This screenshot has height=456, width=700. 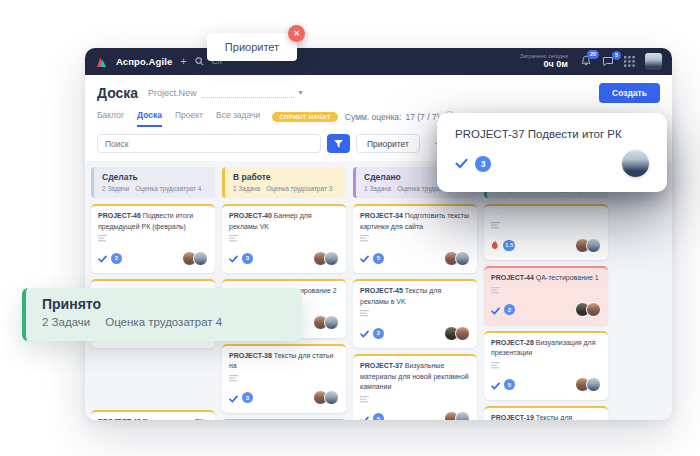 I want to click on column-title: В работе, so click(x=286, y=177).